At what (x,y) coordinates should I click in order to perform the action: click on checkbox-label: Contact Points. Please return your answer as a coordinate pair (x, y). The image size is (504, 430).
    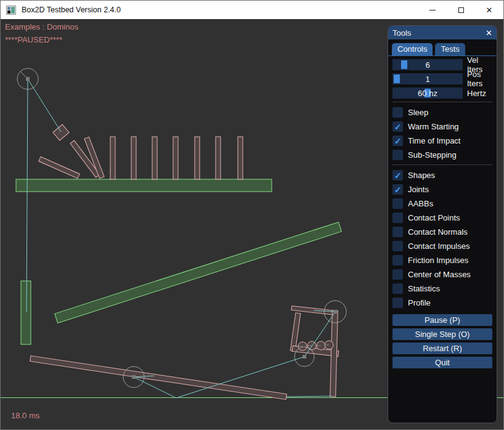
    Looking at the image, I should click on (434, 218).